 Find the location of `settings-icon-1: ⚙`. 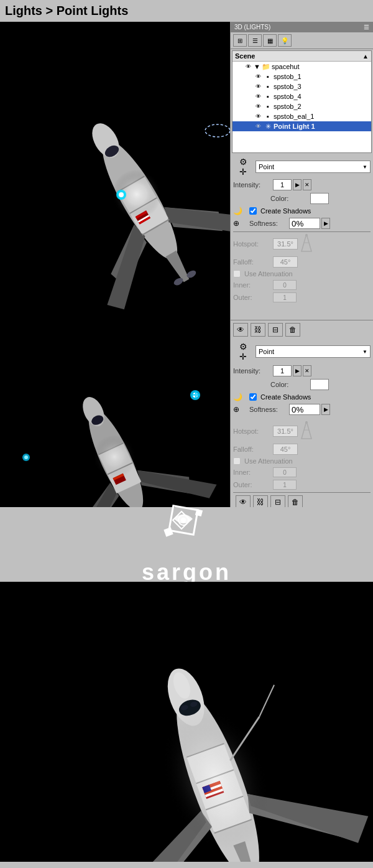

settings-icon-1: ⚙ is located at coordinates (244, 162).